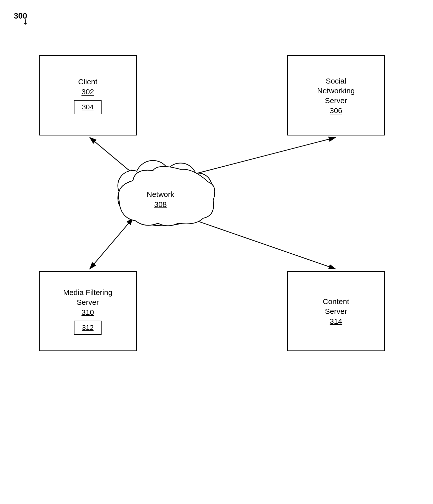 Image resolution: width=433 pixels, height=504 pixels. I want to click on cs-id: 314, so click(336, 321).